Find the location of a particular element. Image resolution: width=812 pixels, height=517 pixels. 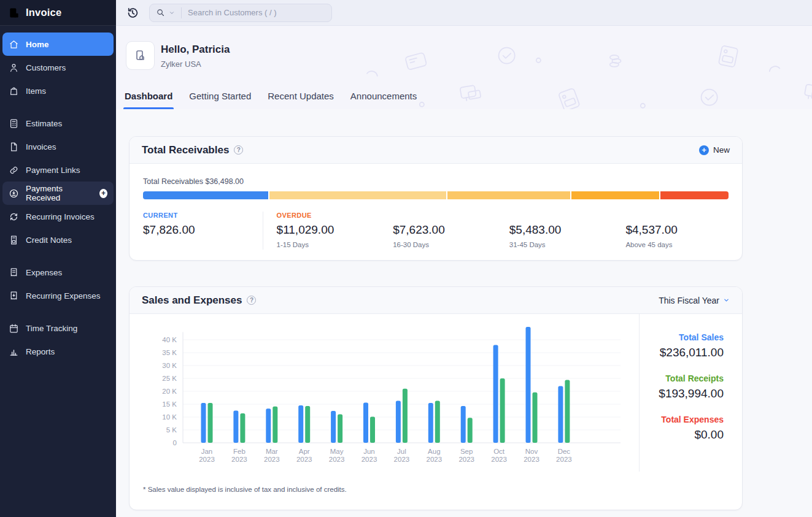

search-input is located at coordinates (249, 12).